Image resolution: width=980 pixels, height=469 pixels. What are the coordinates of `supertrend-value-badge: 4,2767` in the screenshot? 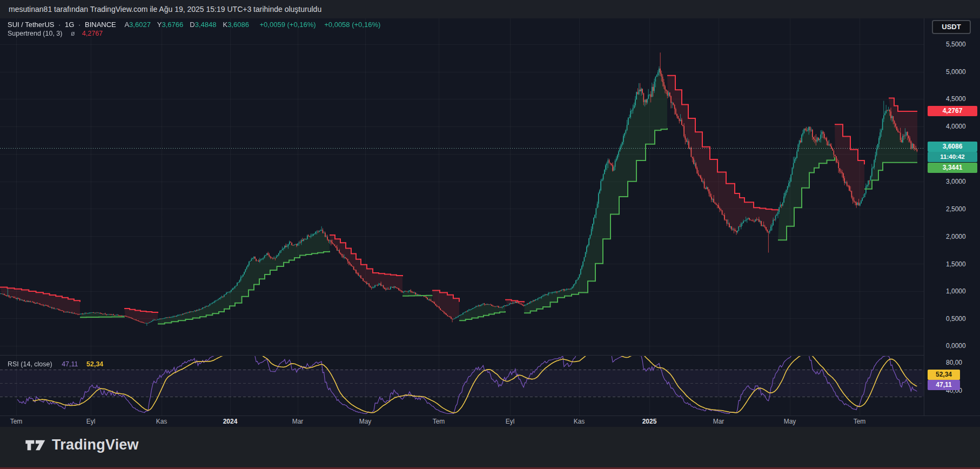 It's located at (952, 111).